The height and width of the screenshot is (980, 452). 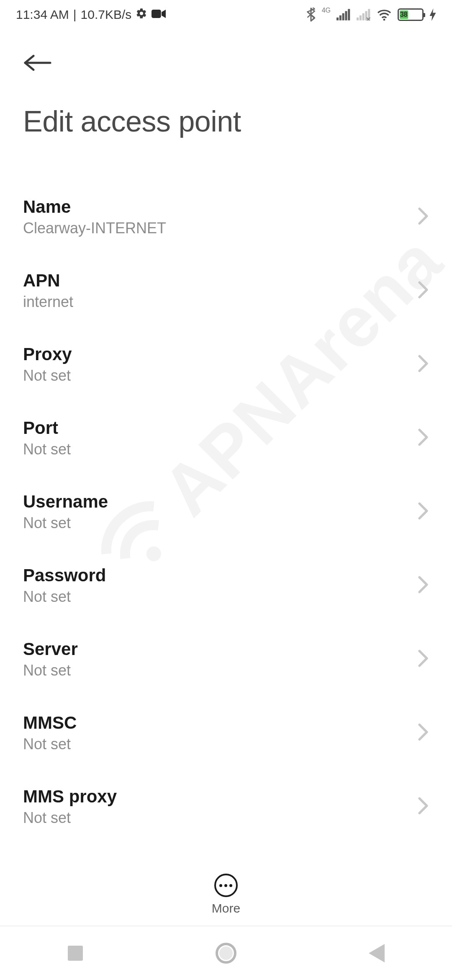 What do you see at coordinates (226, 291) in the screenshot?
I see `setting-item-apn: APN internet` at bounding box center [226, 291].